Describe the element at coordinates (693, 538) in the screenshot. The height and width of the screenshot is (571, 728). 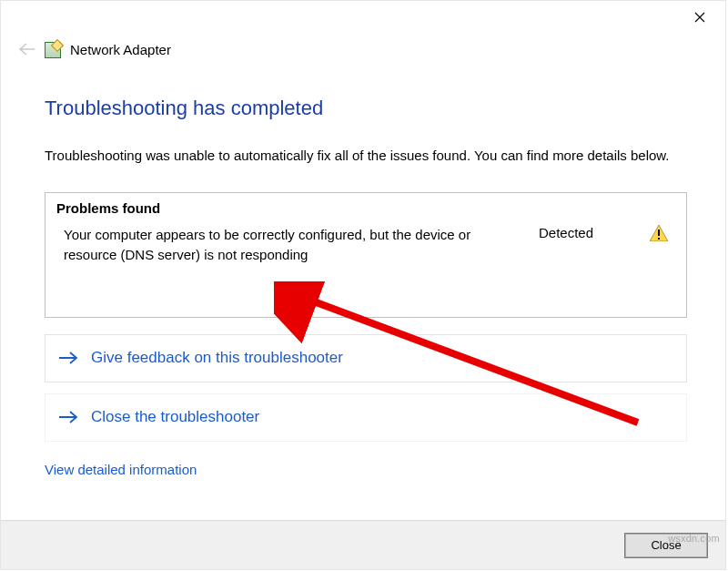
I see `watermark: wsxdn.com` at that location.